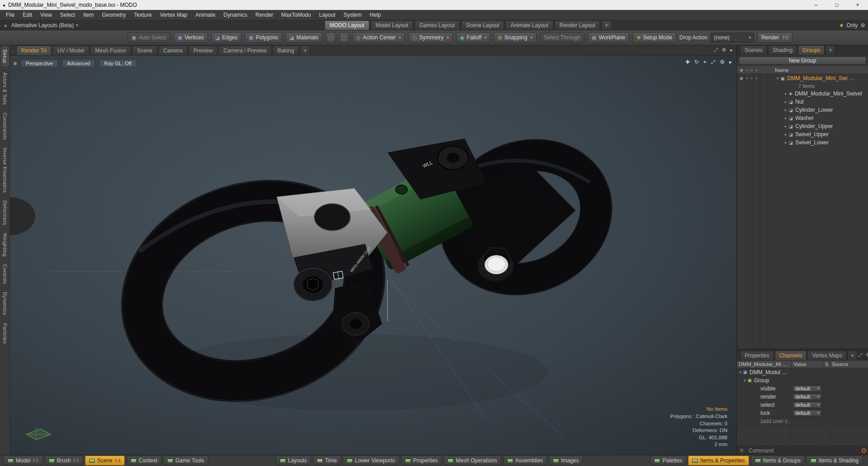 This screenshot has height=466, width=868. What do you see at coordinates (5, 274) in the screenshot?
I see `sidetab-controls: Controls` at bounding box center [5, 274].